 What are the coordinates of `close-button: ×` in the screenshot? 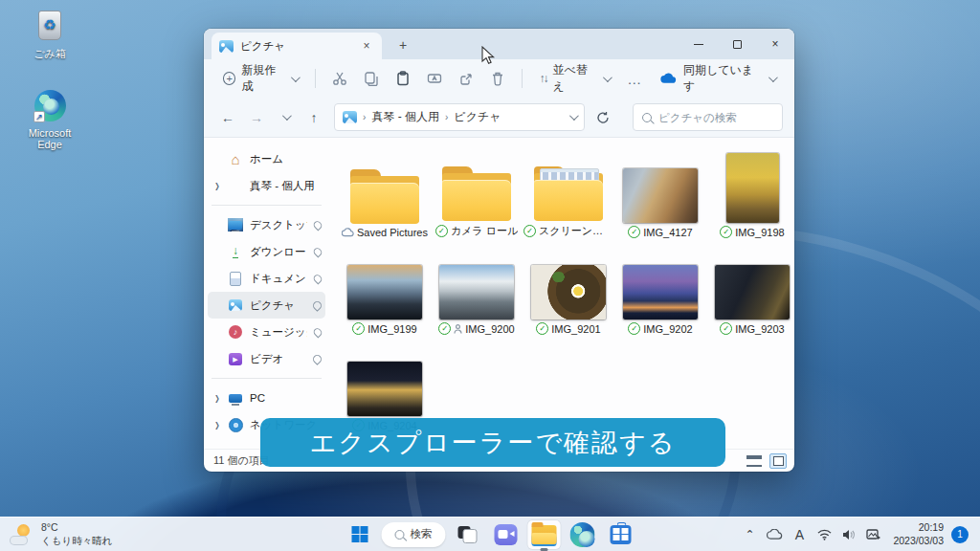 It's located at (775, 44).